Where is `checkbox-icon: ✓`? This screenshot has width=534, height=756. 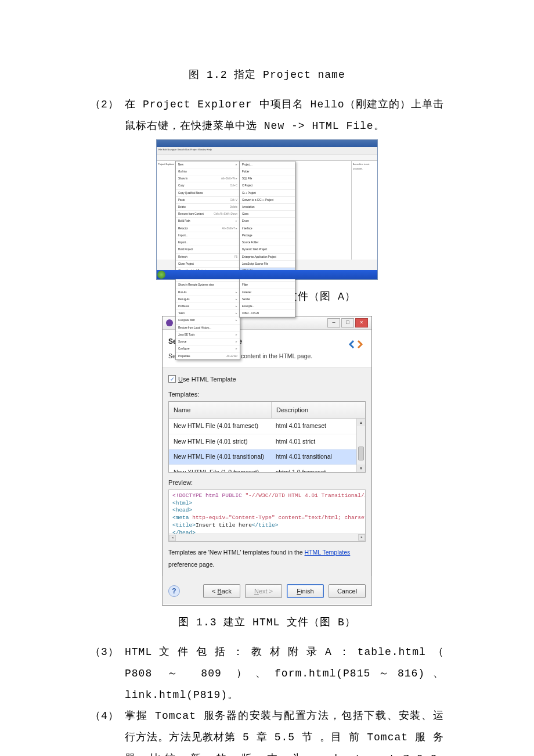
checkbox-icon: ✓ is located at coordinates (172, 379).